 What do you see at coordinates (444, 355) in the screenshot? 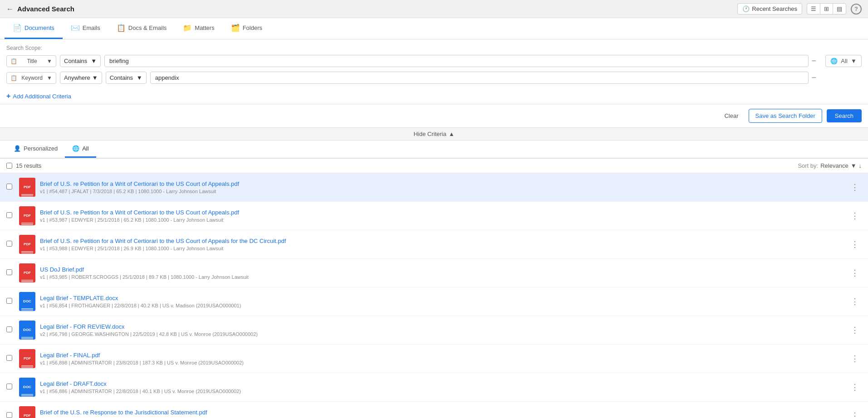
I see `result-title: Legal Brief - FINAL.pdf` at bounding box center [444, 355].